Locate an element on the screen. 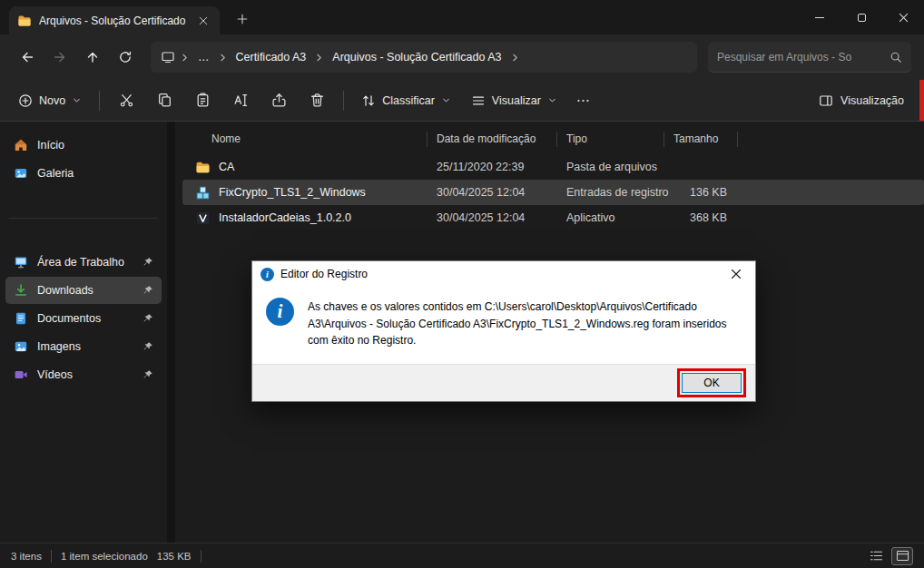 The image size is (924, 568). forward-button is located at coordinates (60, 57).